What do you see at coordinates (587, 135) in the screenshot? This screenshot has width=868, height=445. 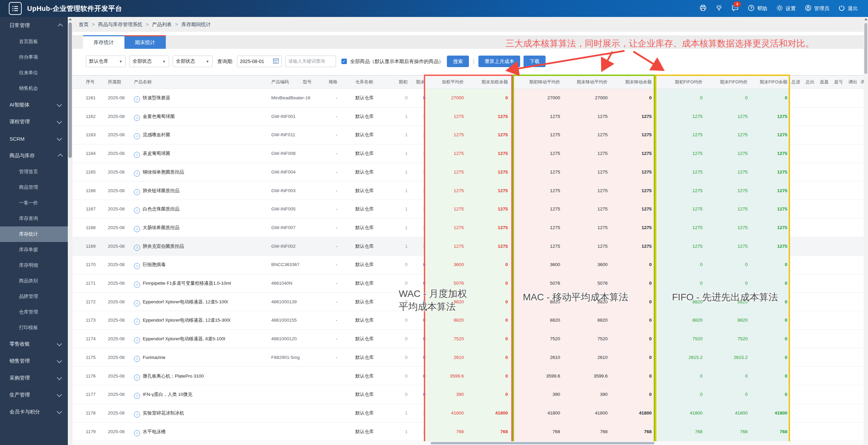 I see `cell-mac_close: 1275` at bounding box center [587, 135].